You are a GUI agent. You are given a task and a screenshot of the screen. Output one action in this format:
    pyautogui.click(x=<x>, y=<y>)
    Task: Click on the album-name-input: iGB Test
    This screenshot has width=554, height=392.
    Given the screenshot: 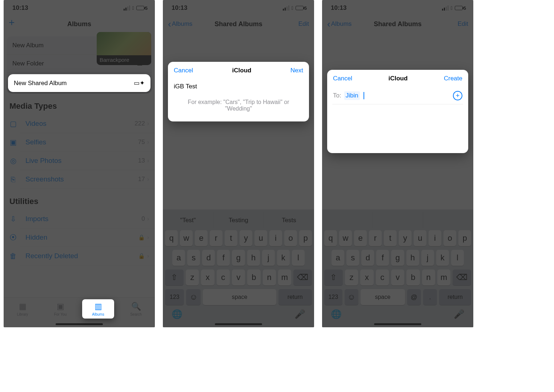 What is the action you would take?
    pyautogui.click(x=238, y=85)
    